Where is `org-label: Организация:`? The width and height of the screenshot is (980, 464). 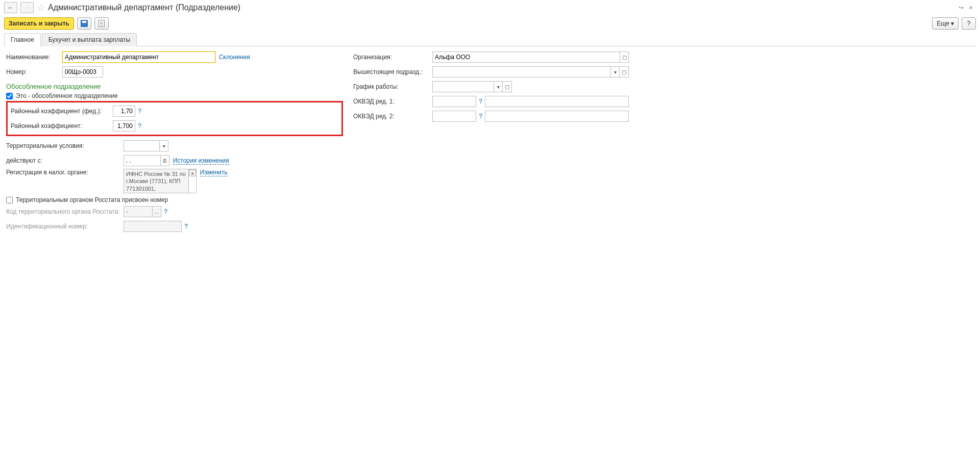
org-label: Организация: is located at coordinates (393, 57).